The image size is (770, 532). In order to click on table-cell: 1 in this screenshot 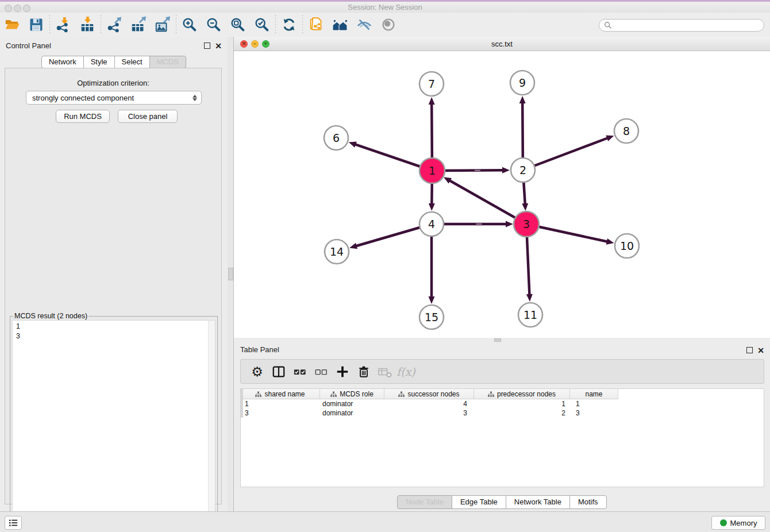, I will do `click(522, 404)`.